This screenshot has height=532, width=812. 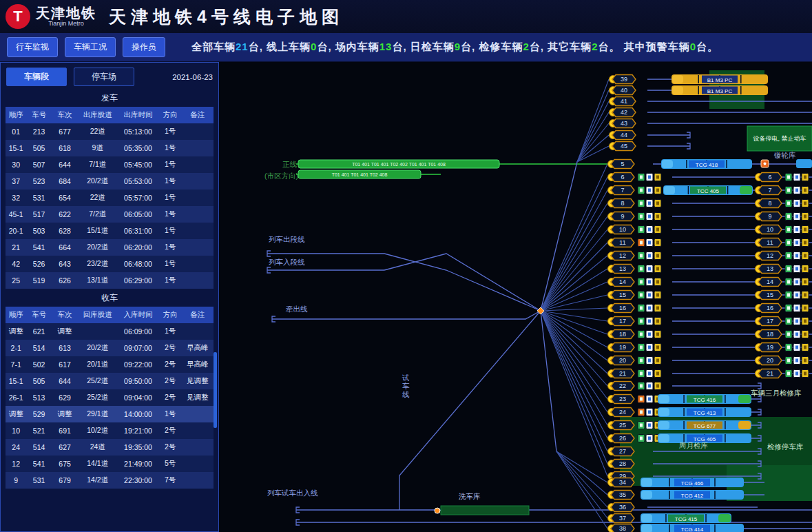 I want to click on track-badge: 26, so click(x=621, y=438).